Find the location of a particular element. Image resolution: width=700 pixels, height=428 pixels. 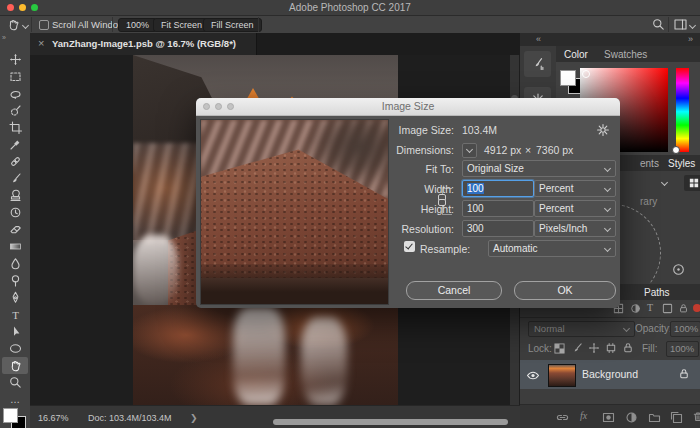

new-adjustment-layer-icon is located at coordinates (632, 418).